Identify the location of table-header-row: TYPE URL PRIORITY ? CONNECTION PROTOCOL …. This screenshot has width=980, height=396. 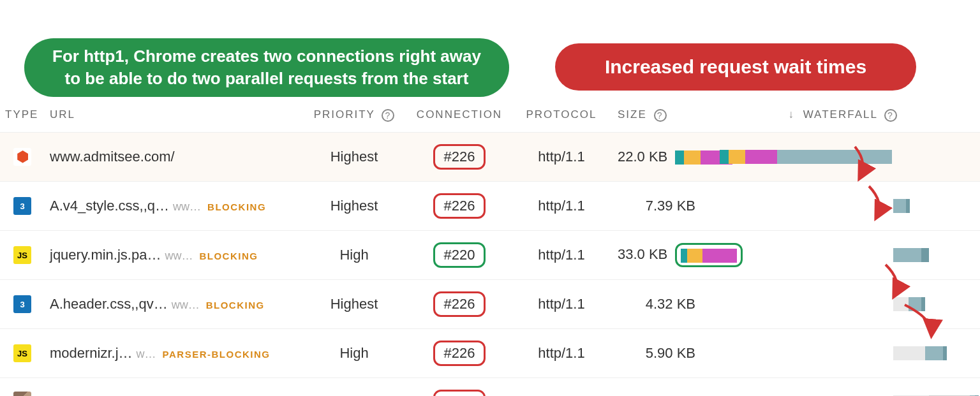
(490, 117).